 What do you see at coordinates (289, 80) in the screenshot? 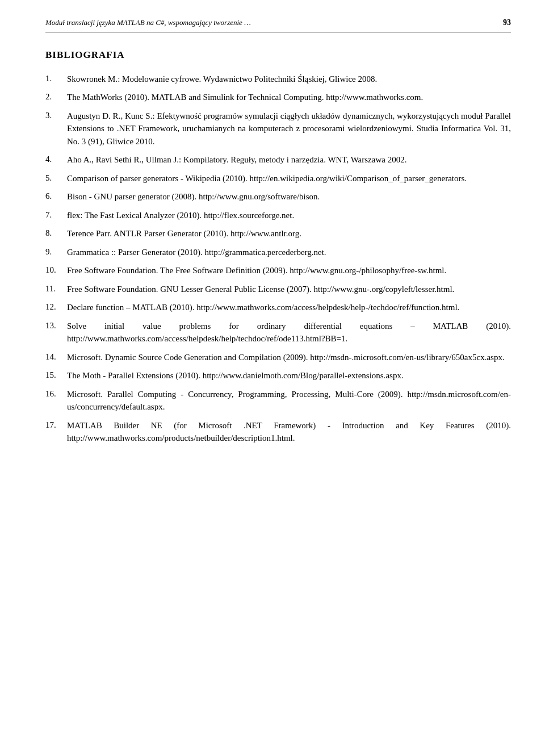
I see `ref-text: Skowronek M.: Modelowanie cyfrowe. Wydaw…` at bounding box center [289, 80].